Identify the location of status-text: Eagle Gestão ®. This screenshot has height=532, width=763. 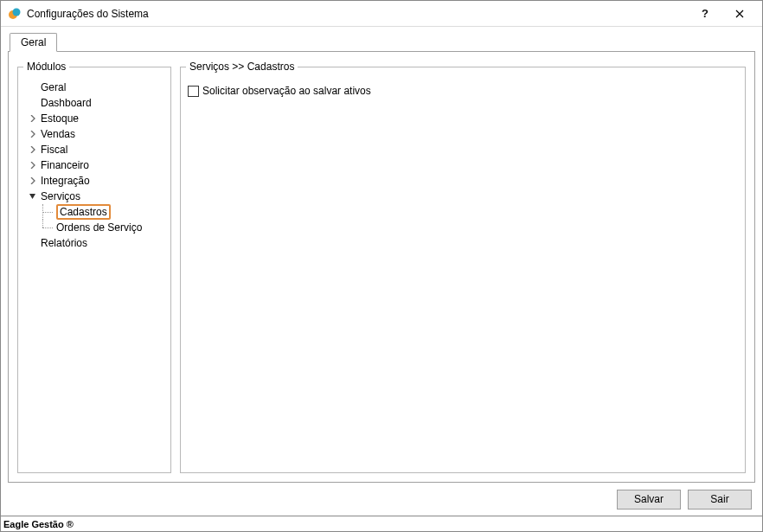
(38, 524).